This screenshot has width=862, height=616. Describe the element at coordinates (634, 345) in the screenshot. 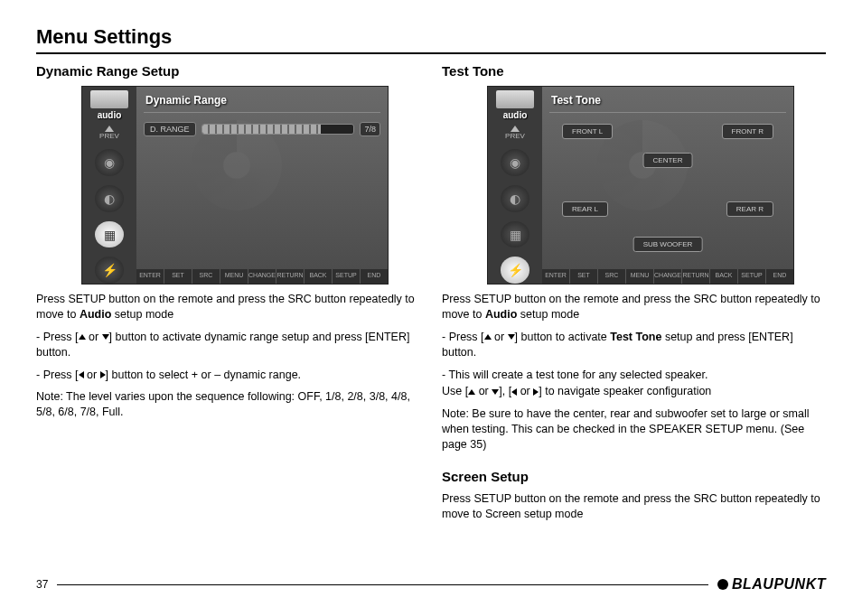

I see `tt-bullet-1: - Press [ or ] button to activate Test T…` at that location.